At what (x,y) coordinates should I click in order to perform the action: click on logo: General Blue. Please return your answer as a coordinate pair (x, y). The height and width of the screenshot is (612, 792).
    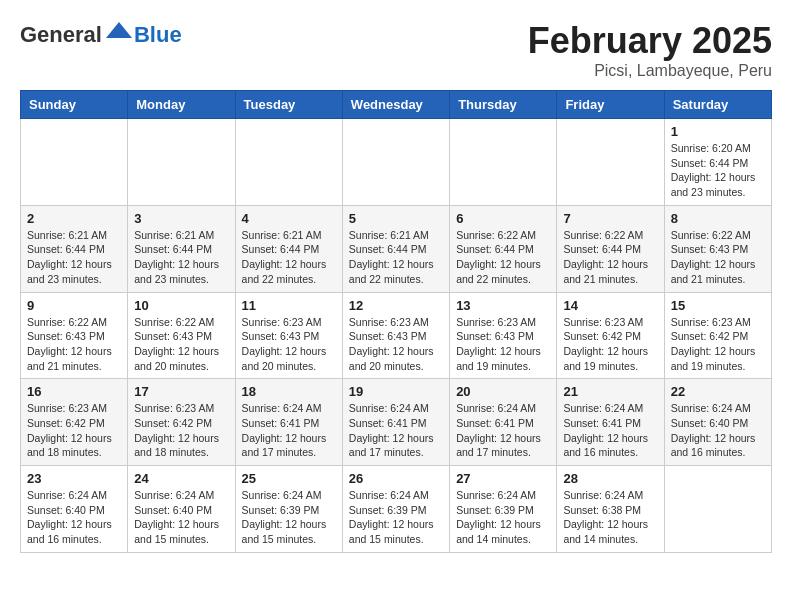
    Looking at the image, I should click on (101, 35).